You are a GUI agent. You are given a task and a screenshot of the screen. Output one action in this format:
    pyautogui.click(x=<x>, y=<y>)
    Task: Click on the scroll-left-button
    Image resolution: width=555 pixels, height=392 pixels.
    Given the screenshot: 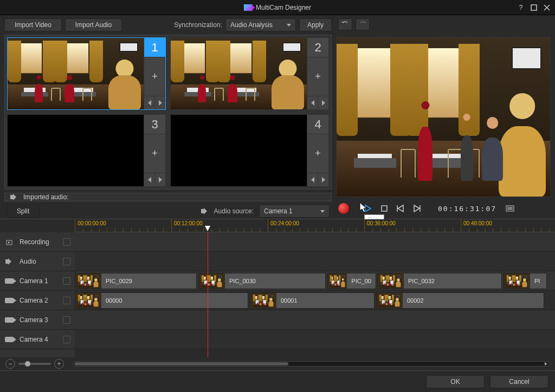 What is the action you would take?
    pyautogui.click(x=76, y=364)
    